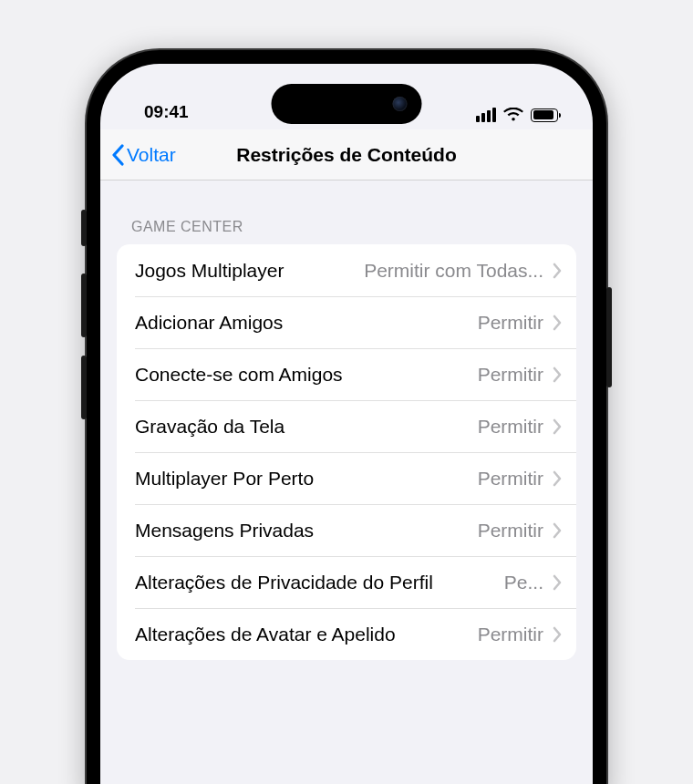 The image size is (693, 784). Describe the element at coordinates (346, 212) in the screenshot. I see `section-header-game-center: GAME CENTER` at that location.